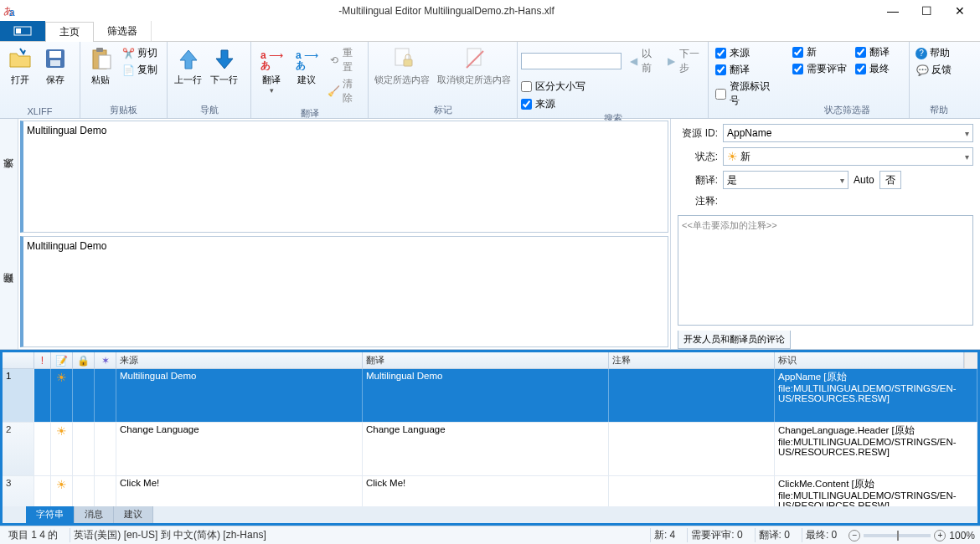 This screenshot has height=544, width=980. What do you see at coordinates (825, 234) in the screenshot?
I see `properties-panel: 资源 ID:AppName 状态:☀ 新 翻译:是Auto否 注释: <<单击要…` at bounding box center [825, 234].